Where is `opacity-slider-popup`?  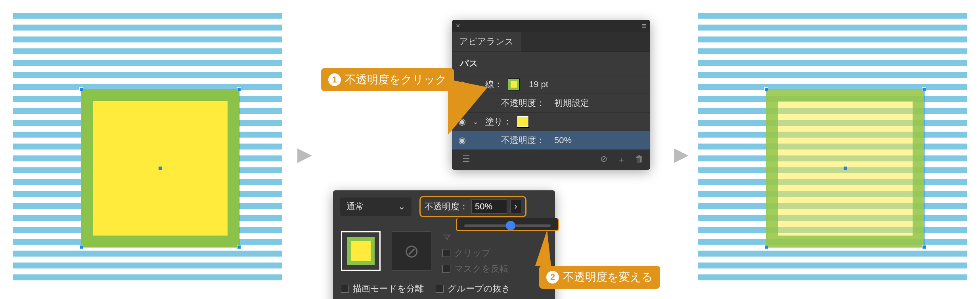 opacity-slider-popup is located at coordinates (507, 224).